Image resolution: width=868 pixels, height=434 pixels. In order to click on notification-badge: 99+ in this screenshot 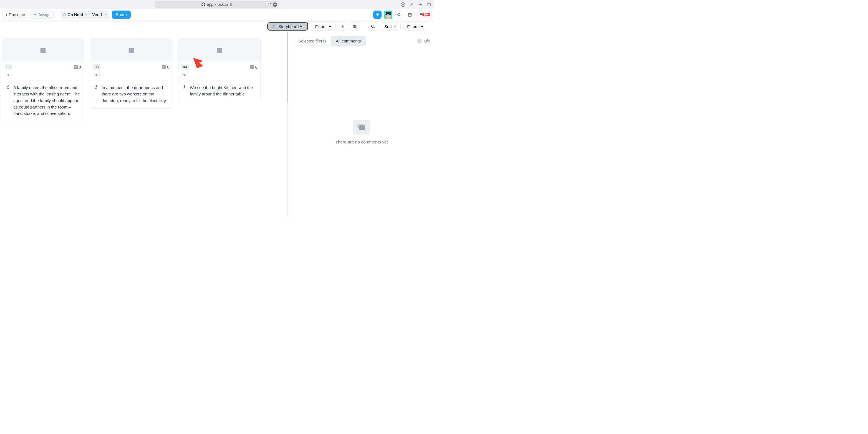, I will do `click(426, 15)`.